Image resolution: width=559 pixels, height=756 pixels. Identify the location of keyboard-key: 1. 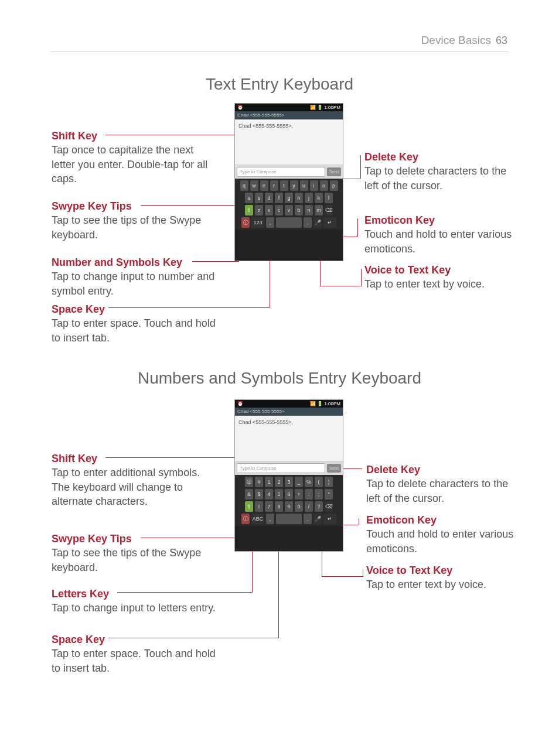
(269, 482).